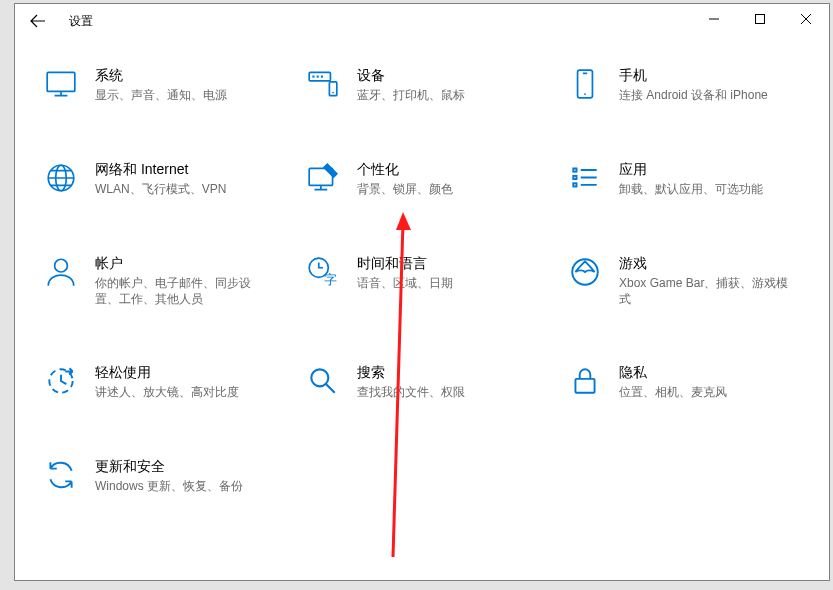  What do you see at coordinates (167, 392) in the screenshot?
I see `category-desc: 讲述人、放大镜、高对比度` at bounding box center [167, 392].